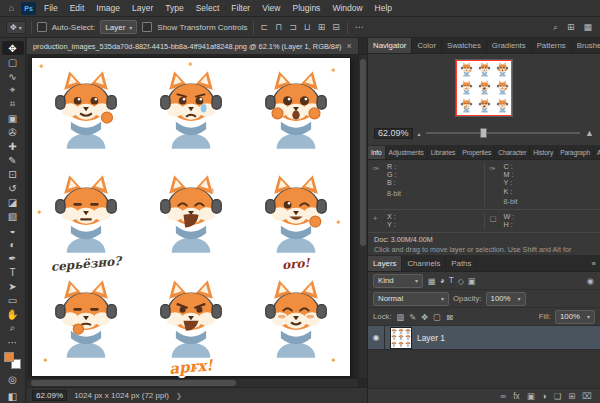 This screenshot has width=600, height=403. What do you see at coordinates (484, 338) in the screenshot?
I see `layer-row-layer-1: ◉` at bounding box center [484, 338].